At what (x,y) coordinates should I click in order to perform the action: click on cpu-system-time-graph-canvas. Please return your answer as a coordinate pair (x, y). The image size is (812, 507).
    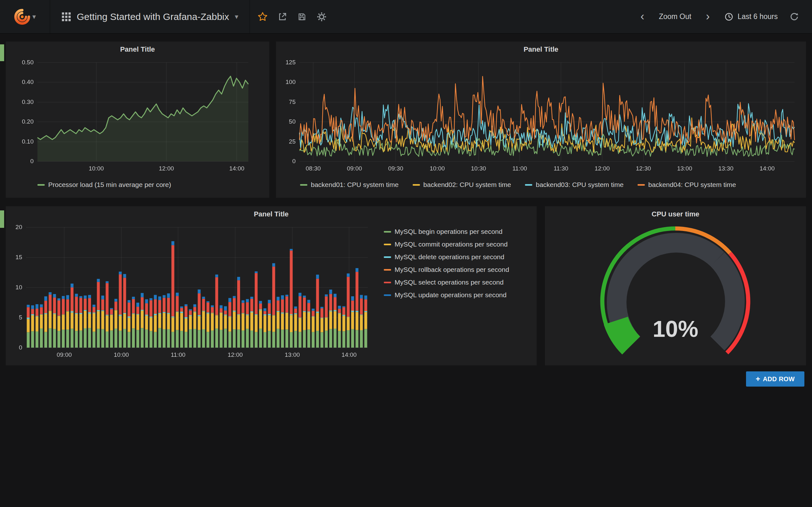
    Looking at the image, I should click on (541, 118).